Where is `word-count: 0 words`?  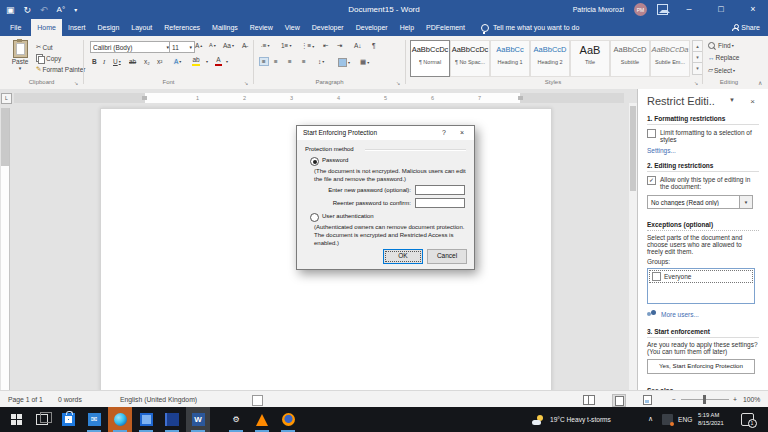
word-count: 0 words is located at coordinates (70, 400).